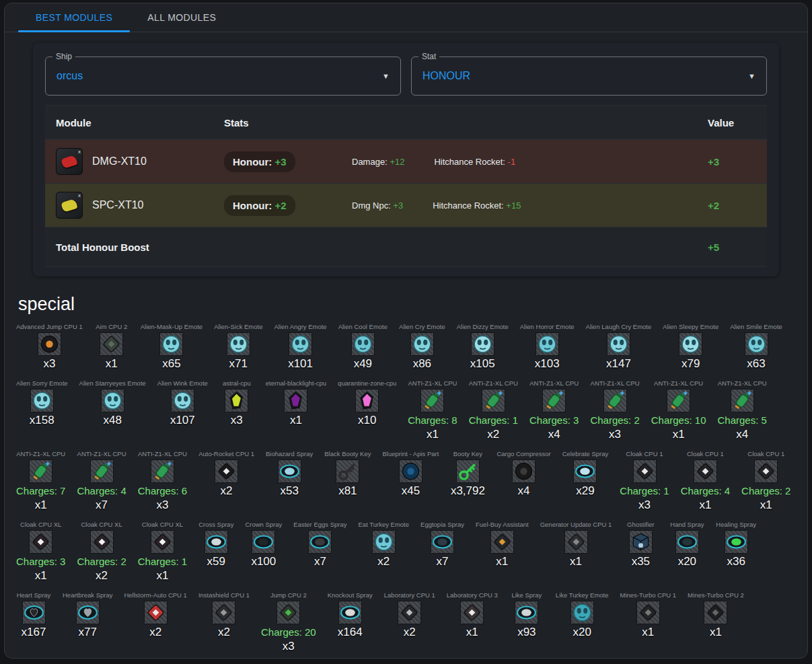 The image size is (812, 664). What do you see at coordinates (112, 347) in the screenshot?
I see `inventory-item: Aim CPU 2 x1` at bounding box center [112, 347].